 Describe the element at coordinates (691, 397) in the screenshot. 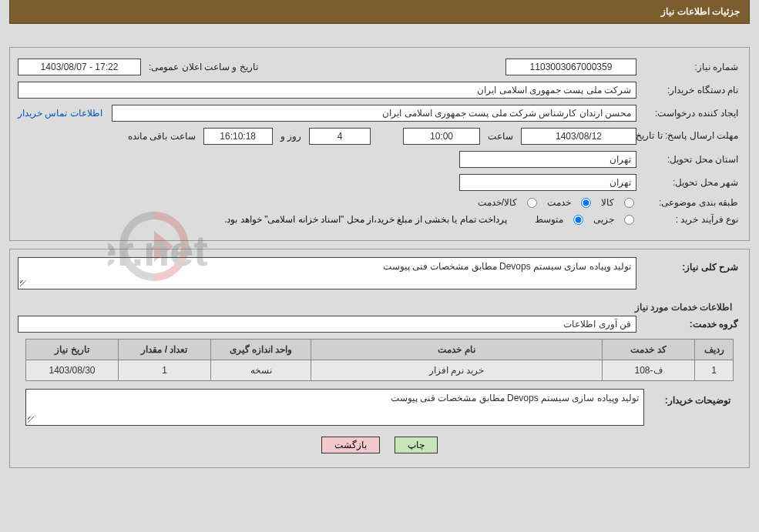

I see `label-buyer-notes: توضیحات خریدار:` at that location.